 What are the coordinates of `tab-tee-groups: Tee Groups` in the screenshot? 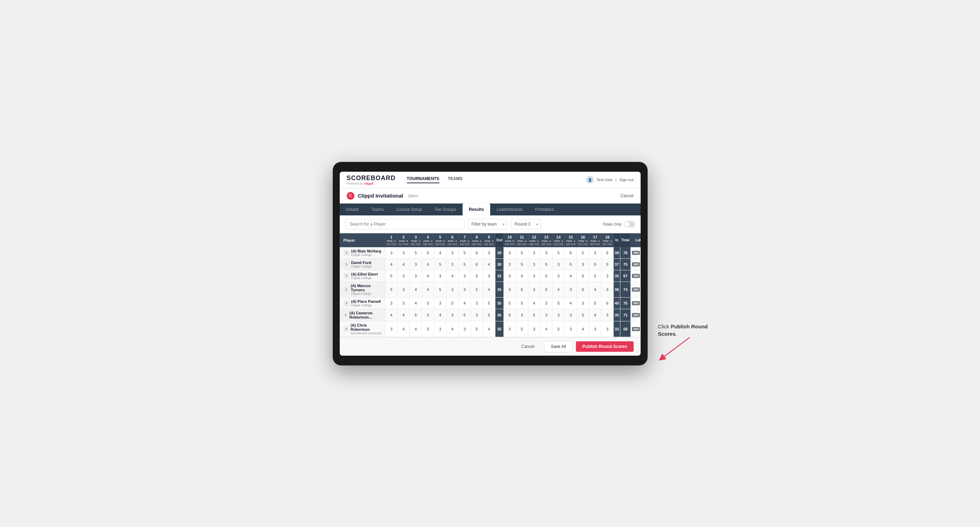 It's located at (445, 210).